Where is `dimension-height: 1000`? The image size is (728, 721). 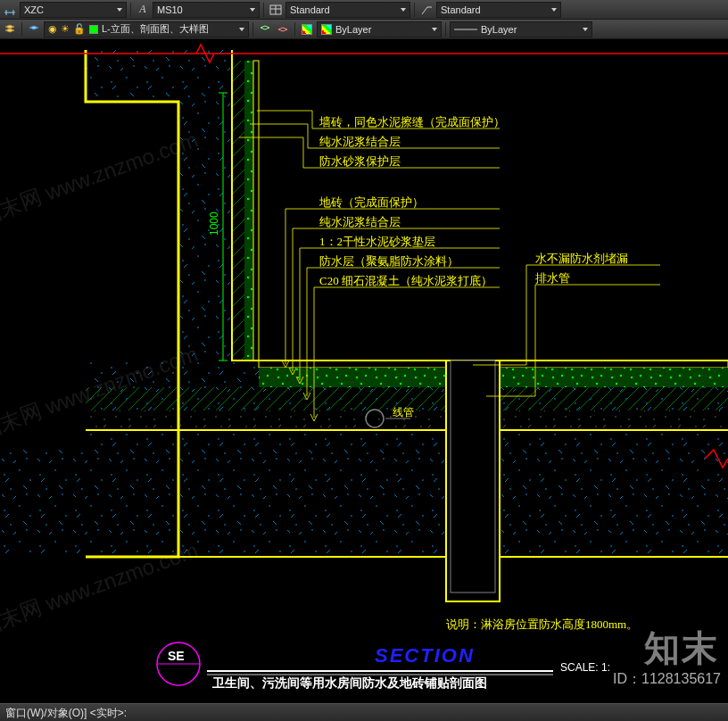
dimension-height: 1000 is located at coordinates (214, 223).